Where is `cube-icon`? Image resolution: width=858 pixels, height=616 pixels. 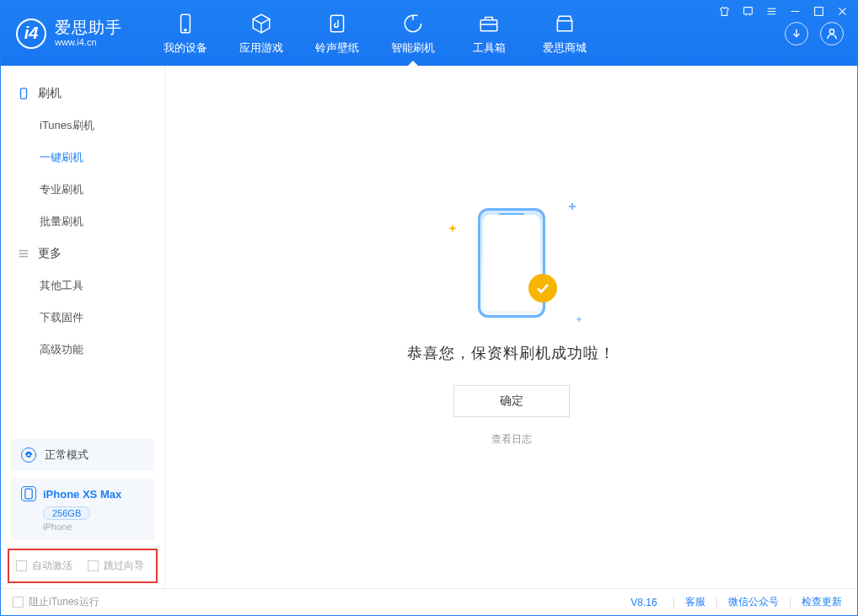
cube-icon is located at coordinates (261, 24).